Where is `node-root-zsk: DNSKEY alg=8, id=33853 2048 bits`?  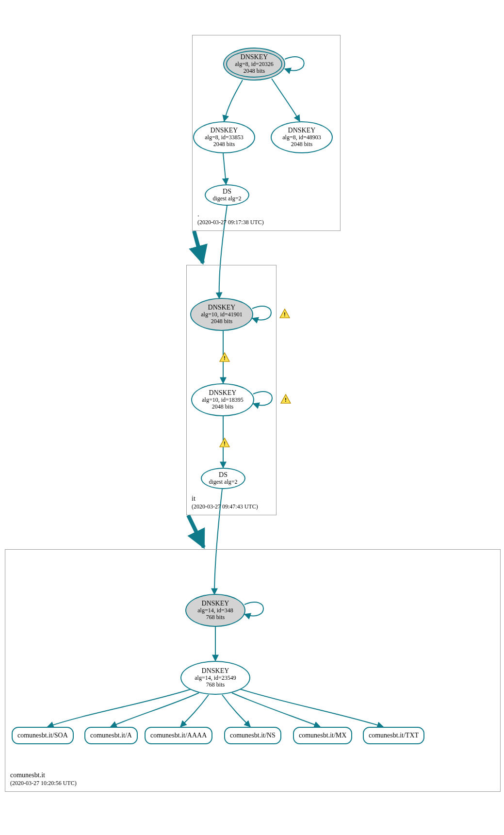 node-root-zsk: DNSKEY alg=8, id=33853 2048 bits is located at coordinates (224, 137).